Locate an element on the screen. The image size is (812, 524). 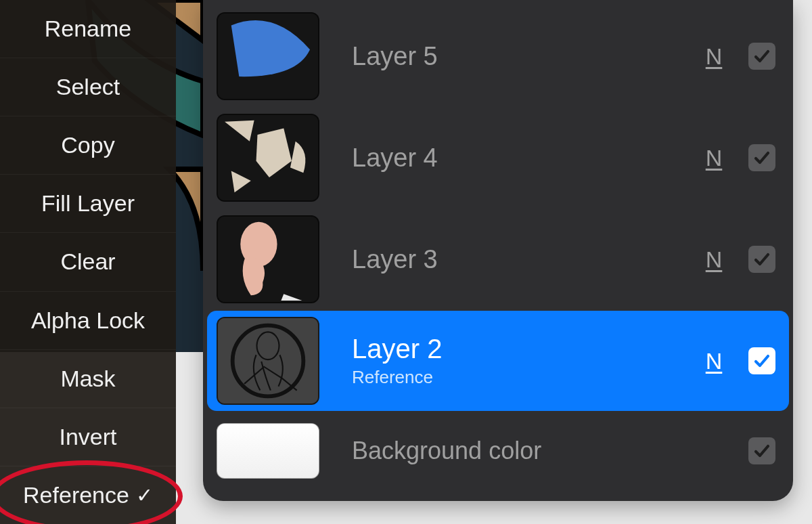
checkmark-icon: ✓ is located at coordinates (145, 496).